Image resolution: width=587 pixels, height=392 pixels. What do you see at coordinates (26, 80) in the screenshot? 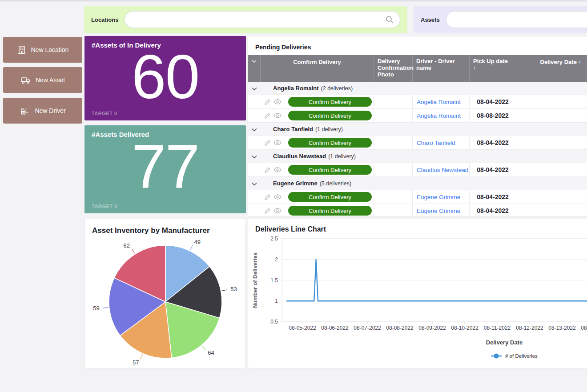
I see `truck-icon` at bounding box center [26, 80].